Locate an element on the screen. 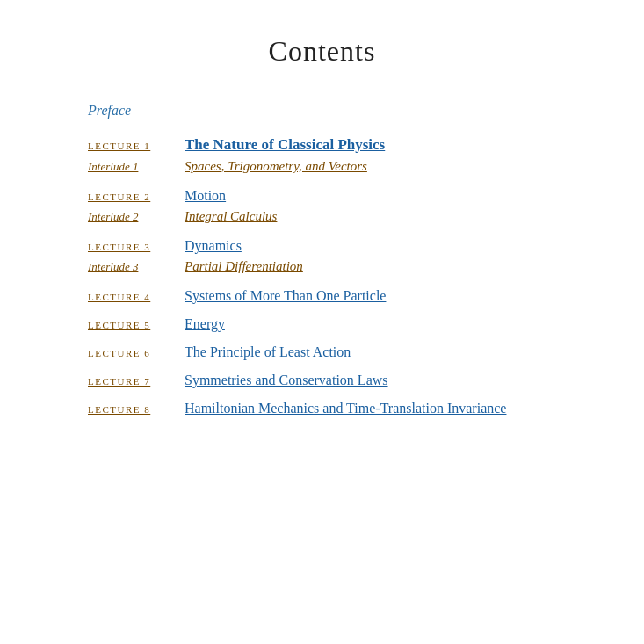 The width and height of the screenshot is (644, 644). toc-entry-lecture-2: LECTURE 2 Motion is located at coordinates (339, 196).